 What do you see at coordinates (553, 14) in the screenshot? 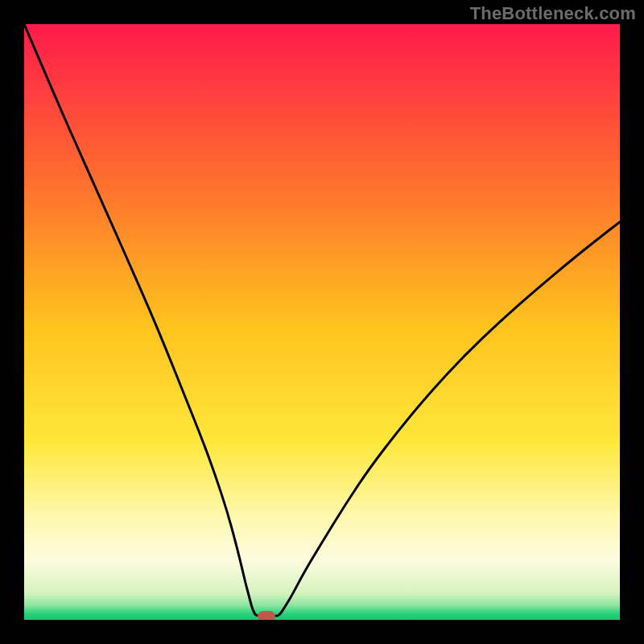
I see `watermark-text: TheBottleneck.com` at bounding box center [553, 14].